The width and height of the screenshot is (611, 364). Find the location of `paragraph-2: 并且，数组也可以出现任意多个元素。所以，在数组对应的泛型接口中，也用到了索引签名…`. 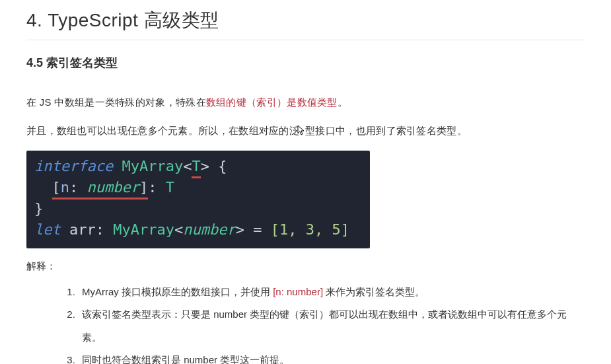

paragraph-2: 并且，数组也可以出现任意多个元素。所以，在数组对应的泛型接口中，也用到了索引签名… is located at coordinates (305, 132).